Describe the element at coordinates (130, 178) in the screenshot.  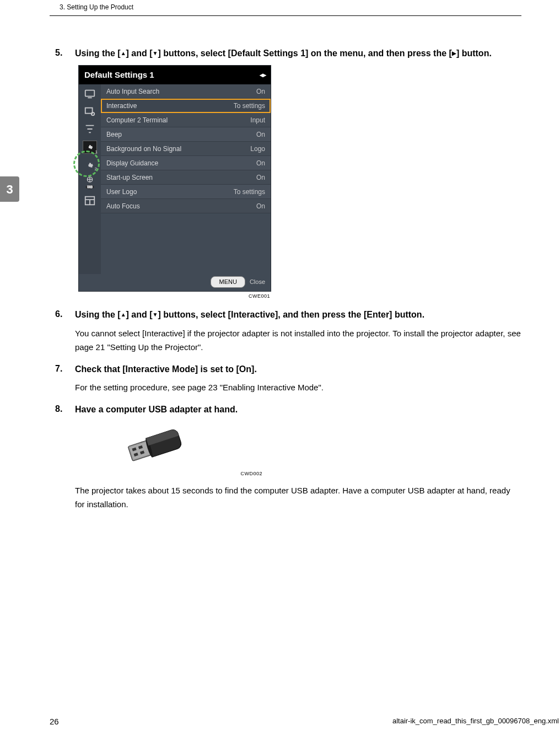
I see `menu-row-label: Start-up Screen` at that location.